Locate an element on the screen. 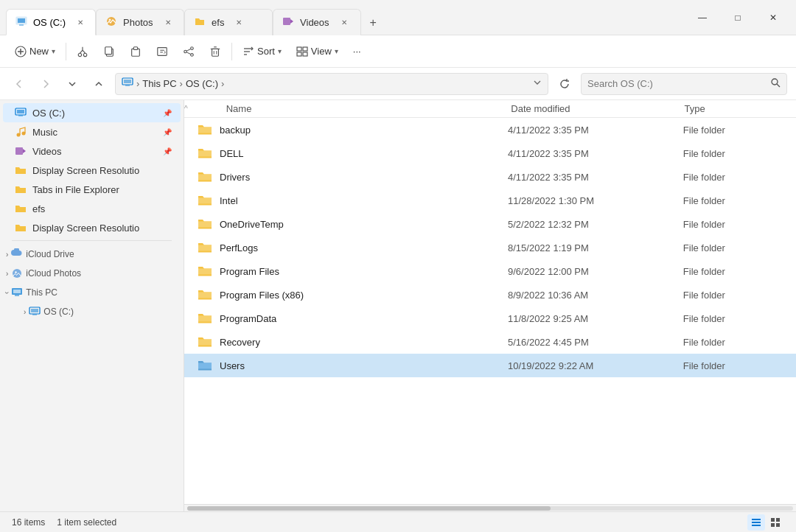 The width and height of the screenshot is (796, 532). file-name-1: DELL is located at coordinates (361, 153).